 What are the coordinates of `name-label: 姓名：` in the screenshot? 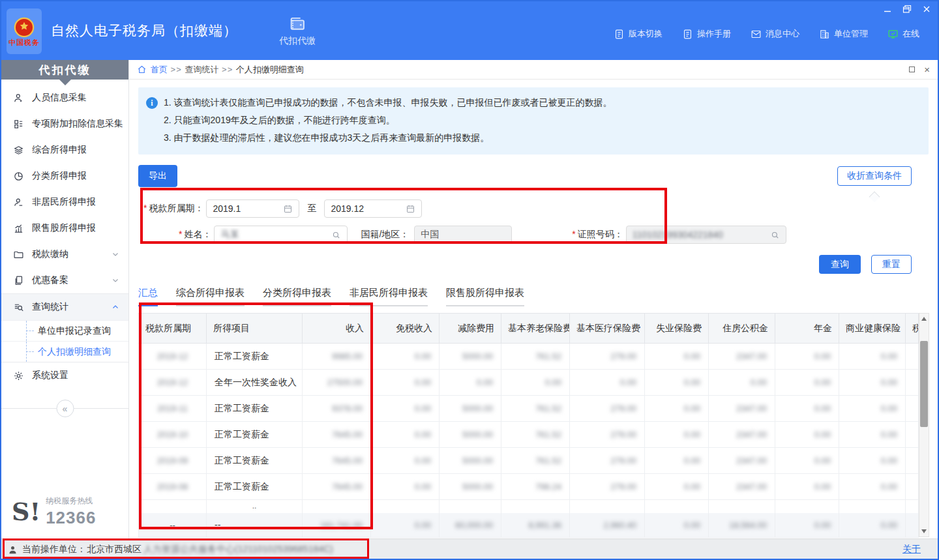 It's located at (198, 234).